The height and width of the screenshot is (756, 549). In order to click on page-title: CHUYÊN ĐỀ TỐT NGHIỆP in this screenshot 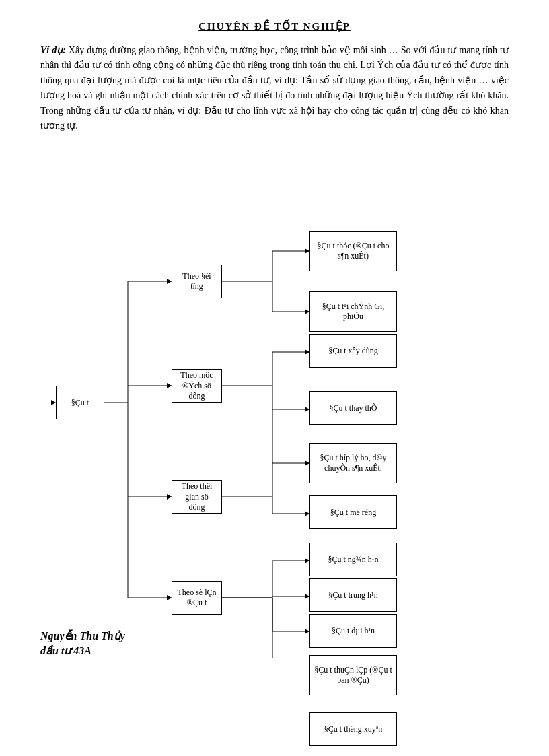, I will do `click(274, 26)`.